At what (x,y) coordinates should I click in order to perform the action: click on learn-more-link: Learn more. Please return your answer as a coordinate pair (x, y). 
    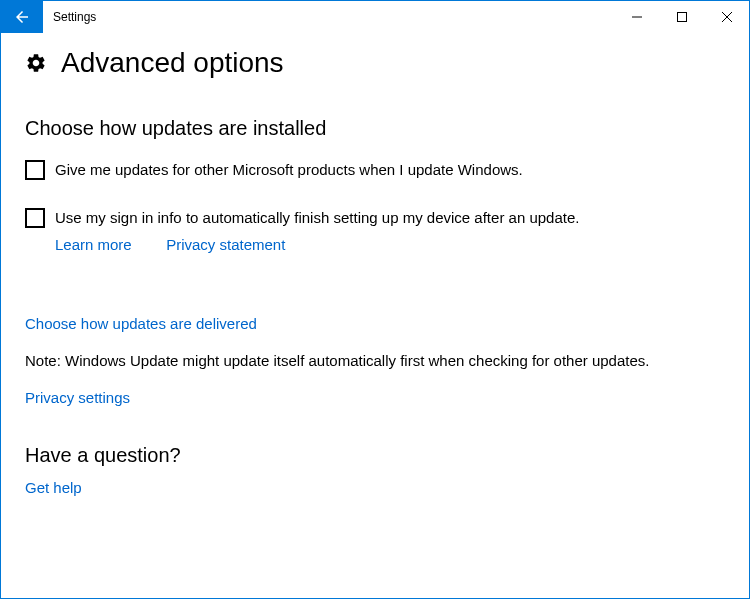
    Looking at the image, I should click on (94, 244).